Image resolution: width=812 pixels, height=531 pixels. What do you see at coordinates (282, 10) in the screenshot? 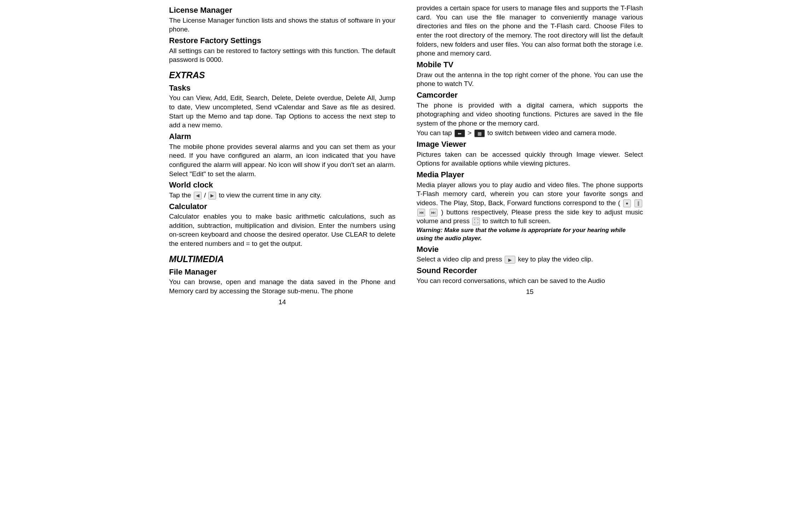
I see `heading-license-manager: License Manager` at bounding box center [282, 10].